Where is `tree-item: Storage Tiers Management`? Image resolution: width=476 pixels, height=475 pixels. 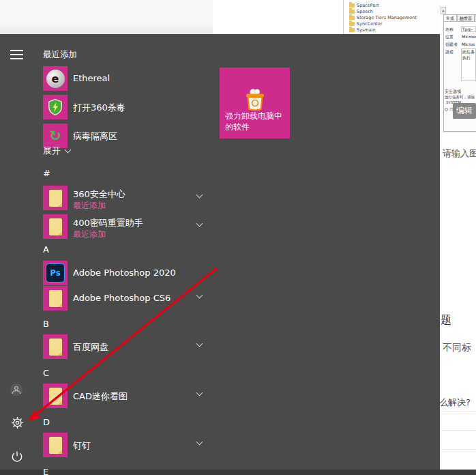 tree-item: Storage Tiers Management is located at coordinates (383, 18).